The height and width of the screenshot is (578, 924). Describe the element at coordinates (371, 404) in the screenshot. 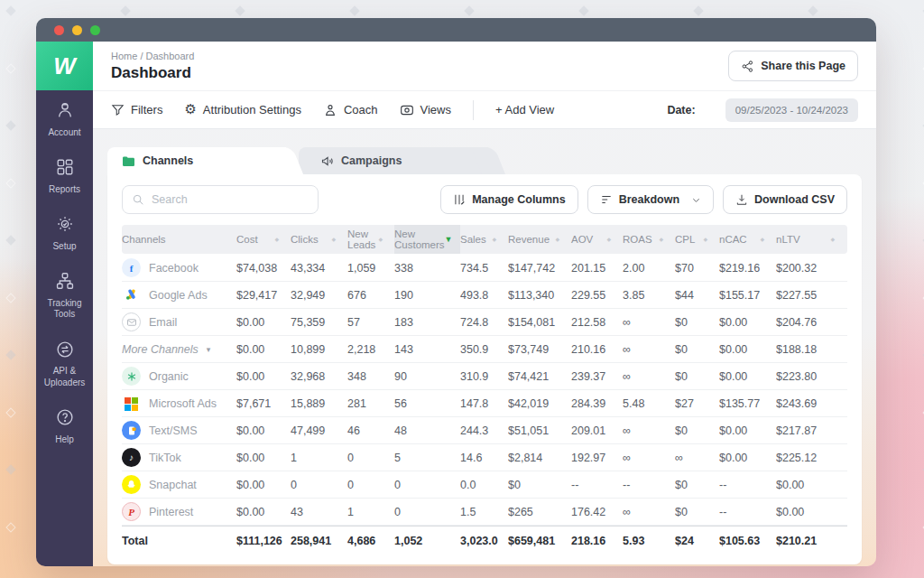

I see `cell: 281` at that location.